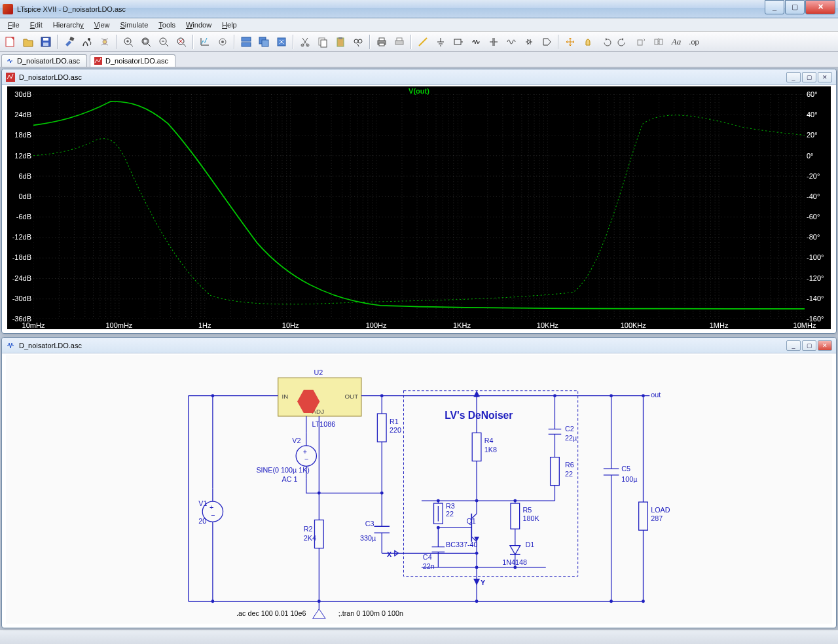 This screenshot has width=838, height=644. What do you see at coordinates (694, 42) in the screenshot?
I see `spice-dir-icon: .op` at bounding box center [694, 42].